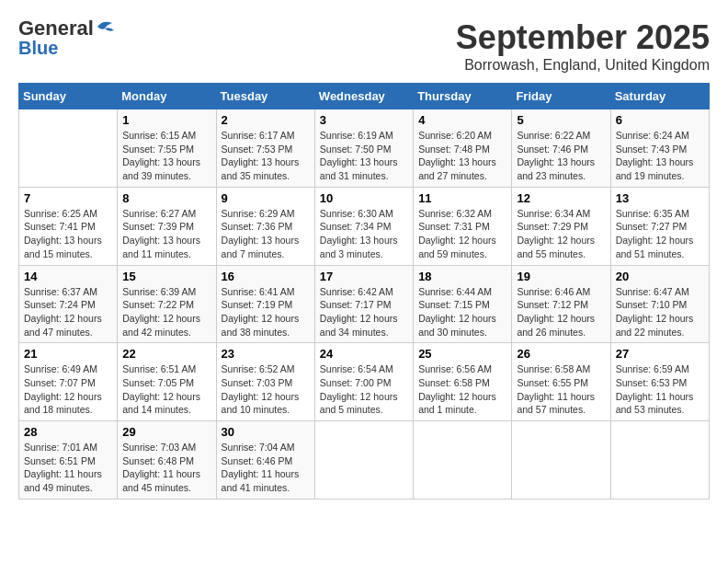 This screenshot has height=563, width=728. Describe the element at coordinates (166, 353) in the screenshot. I see `day-number: 22` at that location.